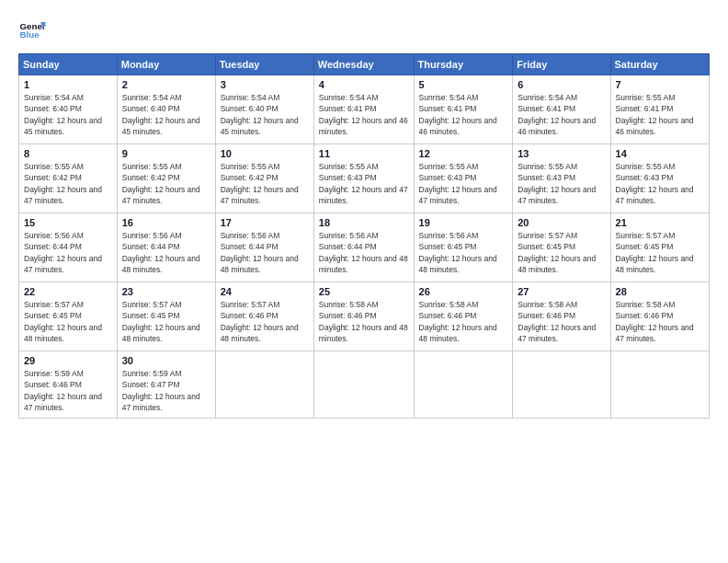  I want to click on day-number: 6, so click(561, 85).